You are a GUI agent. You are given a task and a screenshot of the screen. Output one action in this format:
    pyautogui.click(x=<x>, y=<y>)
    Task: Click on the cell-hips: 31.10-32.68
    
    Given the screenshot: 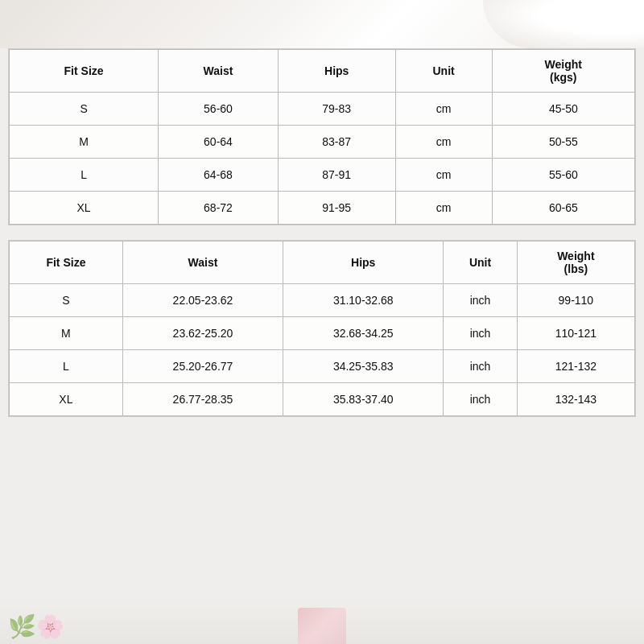 What is the action you would take?
    pyautogui.click(x=364, y=301)
    